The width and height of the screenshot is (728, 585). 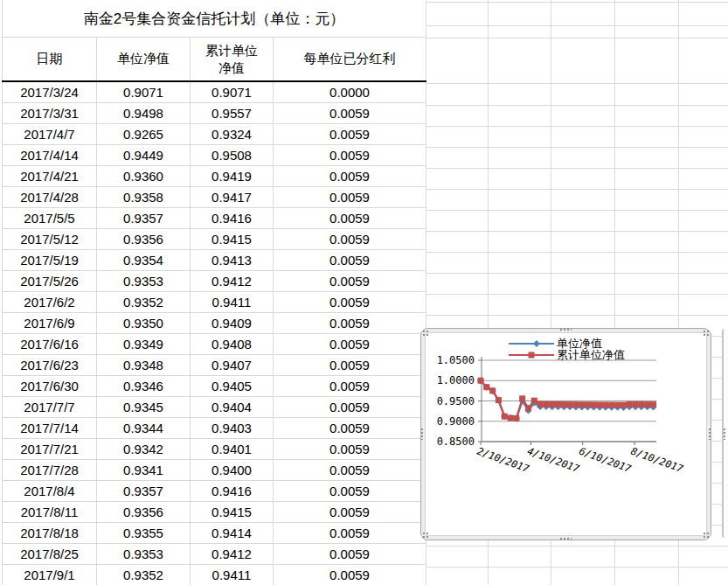 What do you see at coordinates (232, 428) in the screenshot?
I see `cell-cum-nav: 0.9403` at bounding box center [232, 428].